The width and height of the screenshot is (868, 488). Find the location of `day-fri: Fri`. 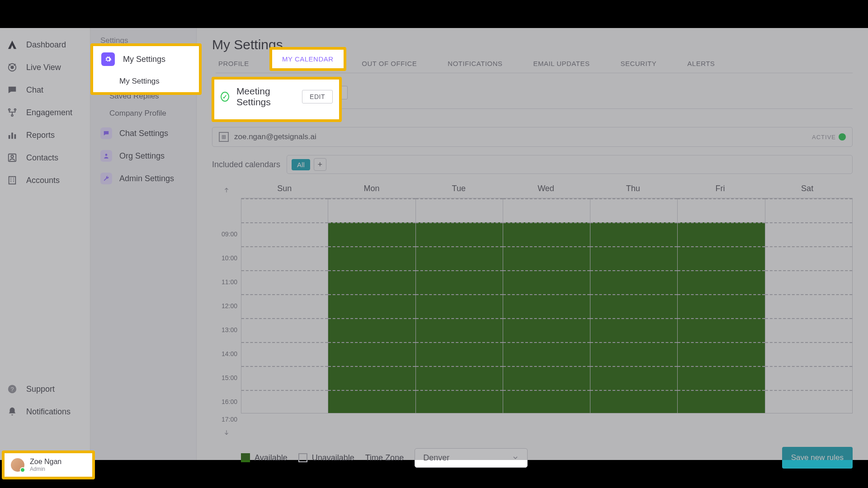

day-fri: Fri is located at coordinates (721, 191).